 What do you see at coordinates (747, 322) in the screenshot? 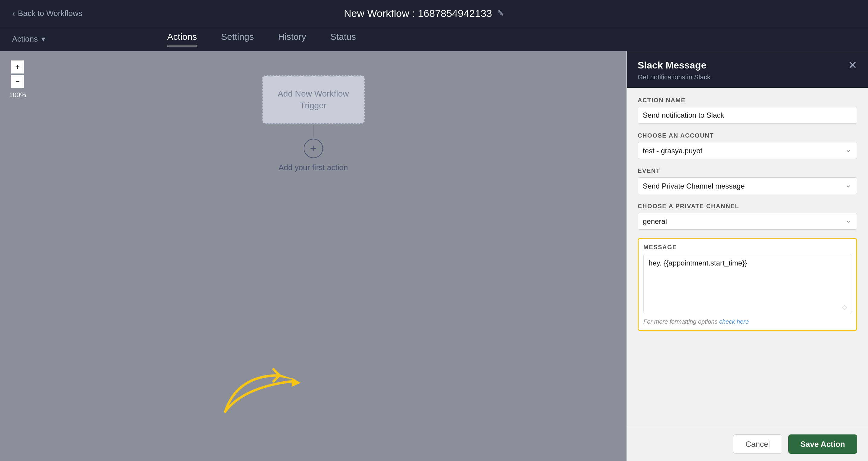
I see `message-hint: For more formatting options check here` at bounding box center [747, 322].